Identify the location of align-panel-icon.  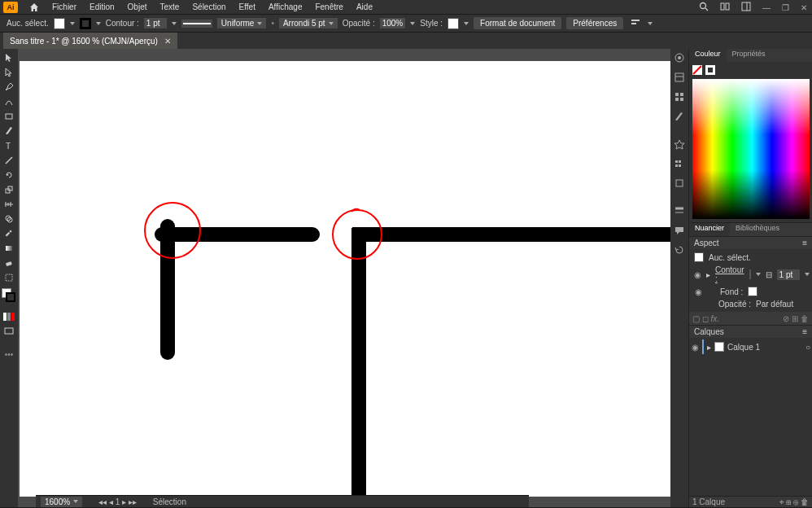
(679, 164).